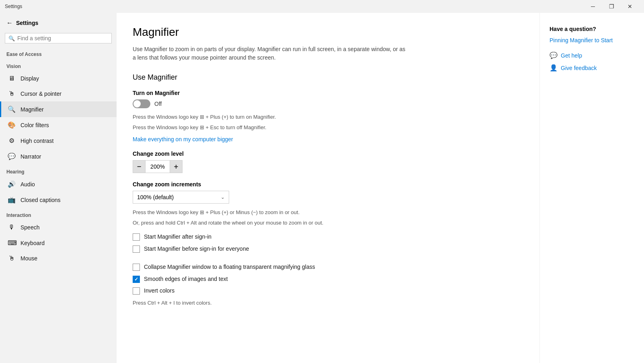 This screenshot has height=363, width=644. I want to click on toggle-label: Turn on Magnifier, so click(328, 93).